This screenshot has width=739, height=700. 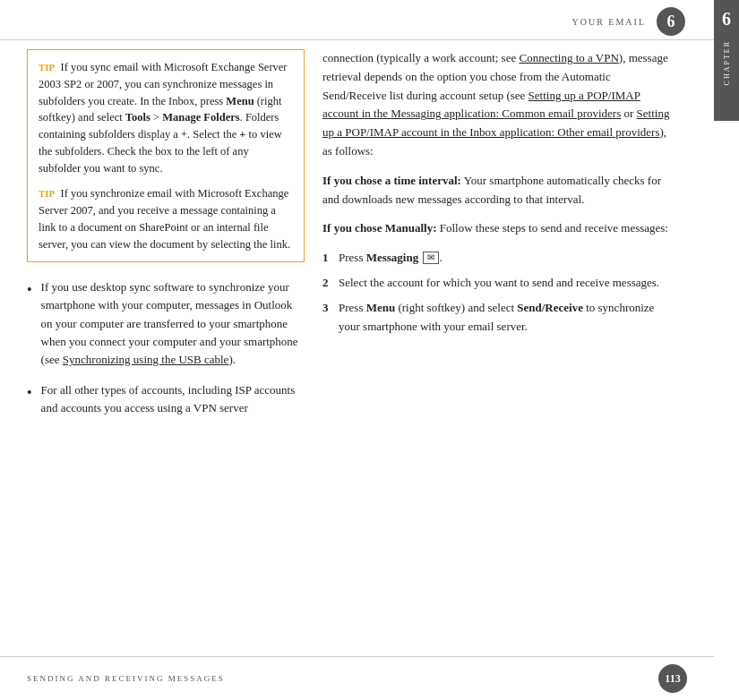 What do you see at coordinates (331, 308) in the screenshot?
I see `step-3-num: 3` at bounding box center [331, 308].